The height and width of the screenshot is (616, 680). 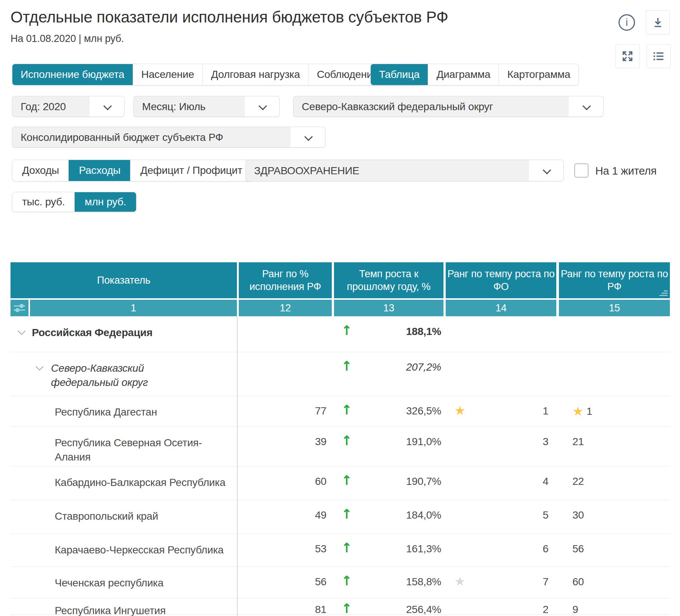 What do you see at coordinates (502, 517) in the screenshot?
I see `rank-fo-value: 5` at bounding box center [502, 517].